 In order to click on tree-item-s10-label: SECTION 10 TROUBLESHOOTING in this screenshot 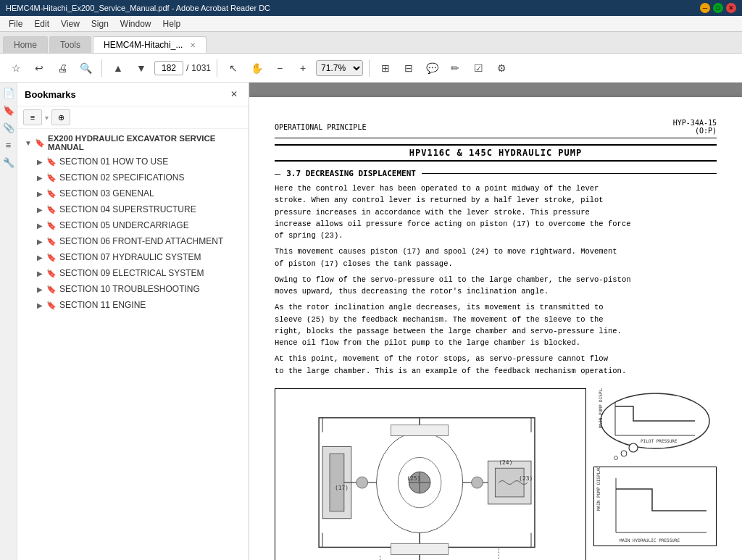, I will do `click(130, 289)`.